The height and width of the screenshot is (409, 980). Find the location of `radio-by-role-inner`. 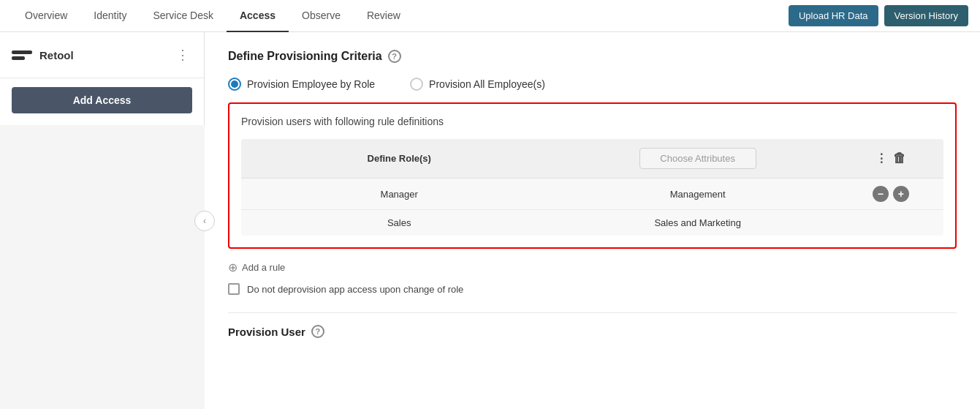

radio-by-role-inner is located at coordinates (235, 84).